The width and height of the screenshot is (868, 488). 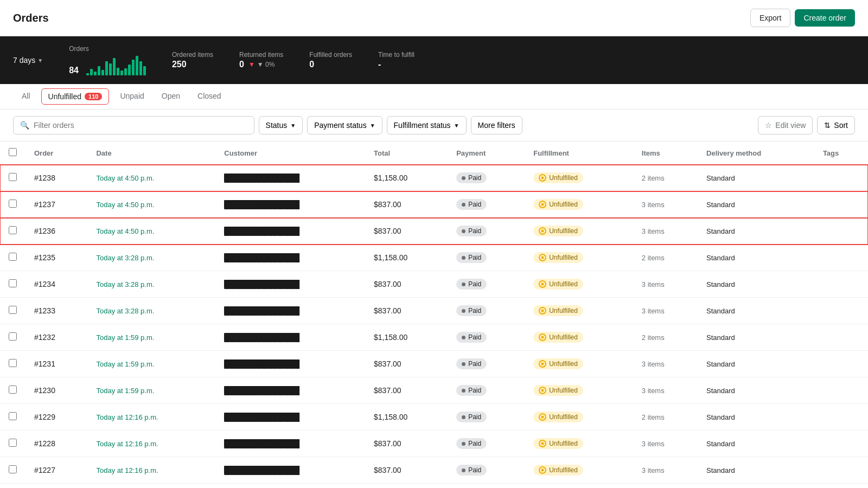 What do you see at coordinates (44, 337) in the screenshot?
I see `order-link: #1232` at bounding box center [44, 337].